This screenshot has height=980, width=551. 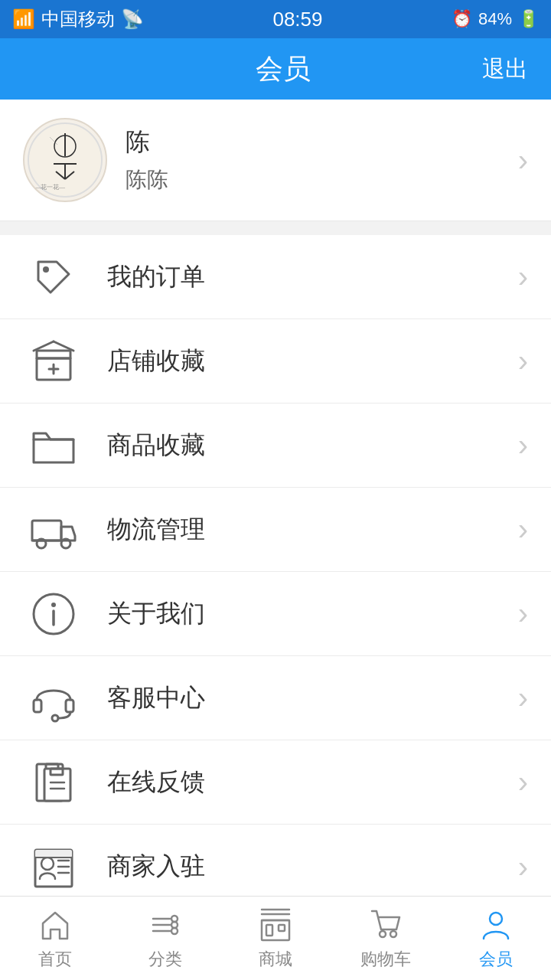 What do you see at coordinates (312, 614) in the screenshot?
I see `menu-label-about: 关于我们` at bounding box center [312, 614].